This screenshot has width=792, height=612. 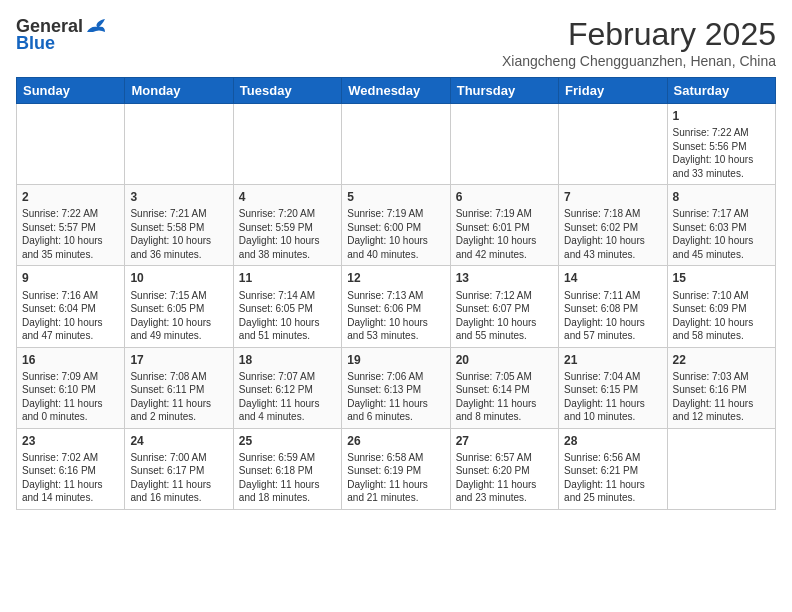 I want to click on day-number: 15, so click(x=722, y=278).